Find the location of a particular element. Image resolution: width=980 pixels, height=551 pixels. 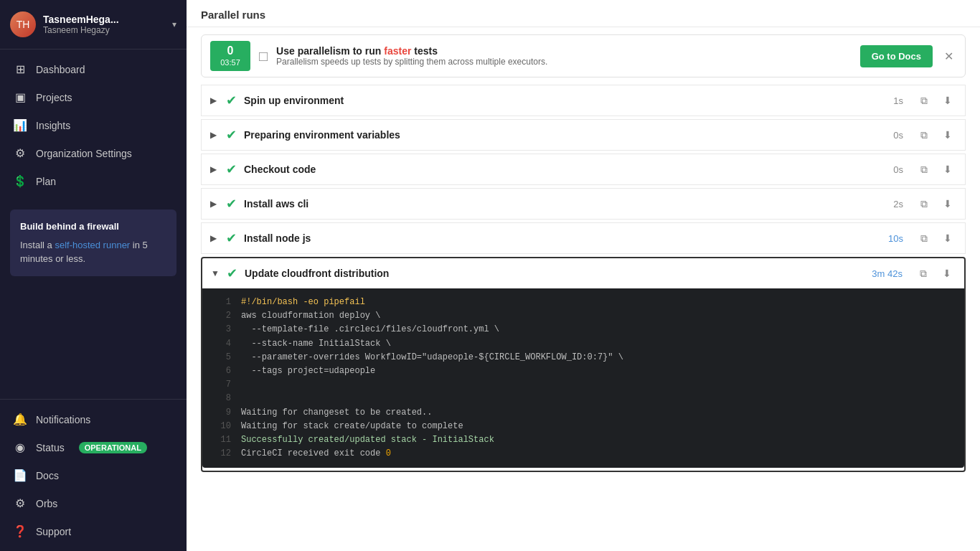

code-line: 6 --tags project=udapeople is located at coordinates (583, 372).